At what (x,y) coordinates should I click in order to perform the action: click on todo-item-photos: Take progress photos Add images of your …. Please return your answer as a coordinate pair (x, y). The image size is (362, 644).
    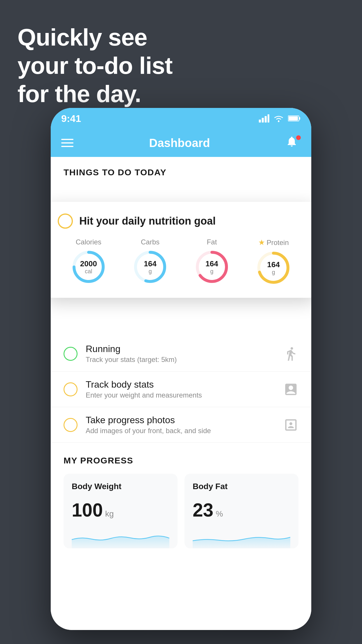
    Looking at the image, I should click on (181, 425).